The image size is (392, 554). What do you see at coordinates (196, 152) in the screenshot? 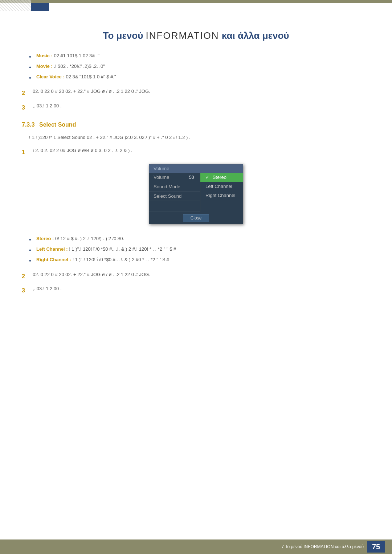
I see `step-1: 1 ı 2. 0 2. 02 2 0# JOG ø ø/Β ø 0 3. 0 2…` at bounding box center [196, 152].